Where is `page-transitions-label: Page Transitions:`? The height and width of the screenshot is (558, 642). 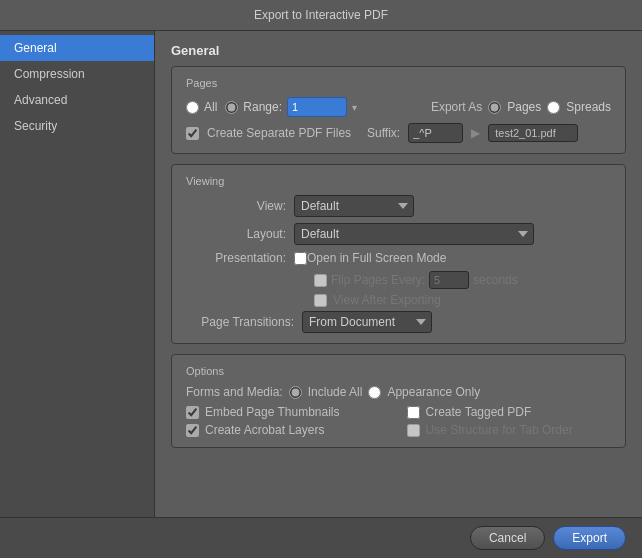
page-transitions-label: Page Transitions: is located at coordinates (240, 322).